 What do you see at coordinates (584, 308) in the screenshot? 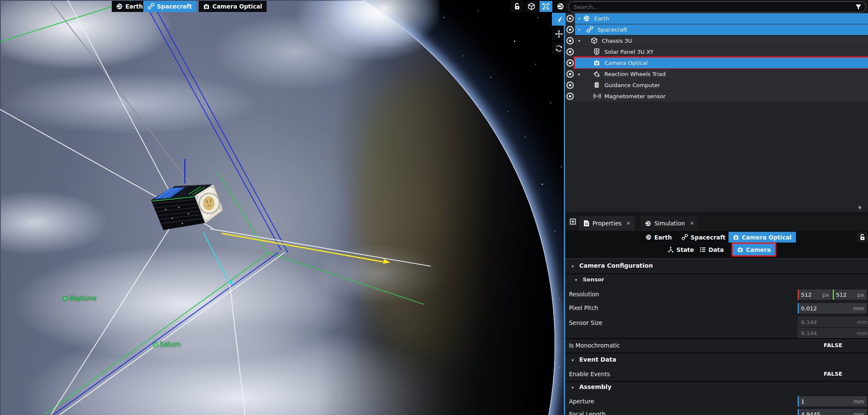
I see `pixel-pitch-label: Pixel Pitch` at bounding box center [584, 308].